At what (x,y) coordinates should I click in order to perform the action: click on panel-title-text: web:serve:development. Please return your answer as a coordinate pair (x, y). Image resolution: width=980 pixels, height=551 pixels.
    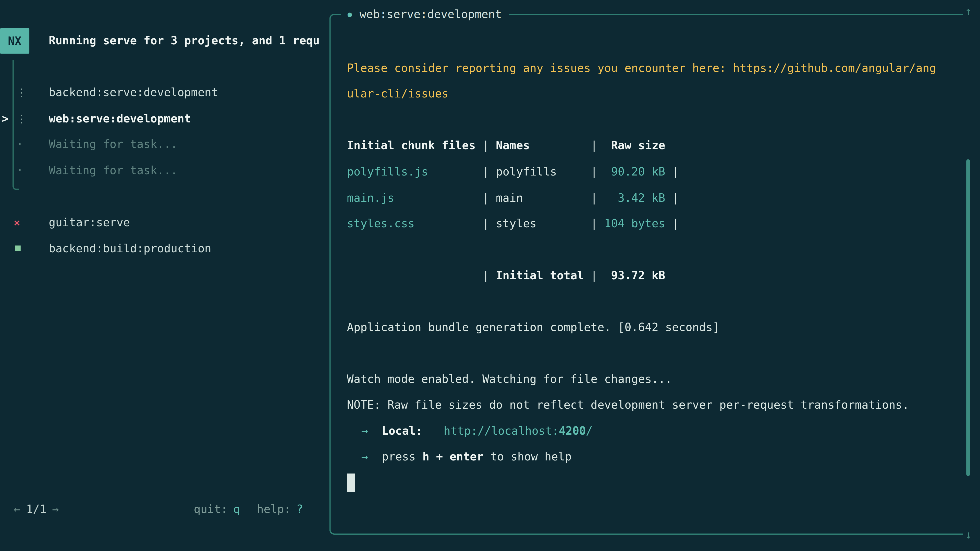
    Looking at the image, I should click on (431, 14).